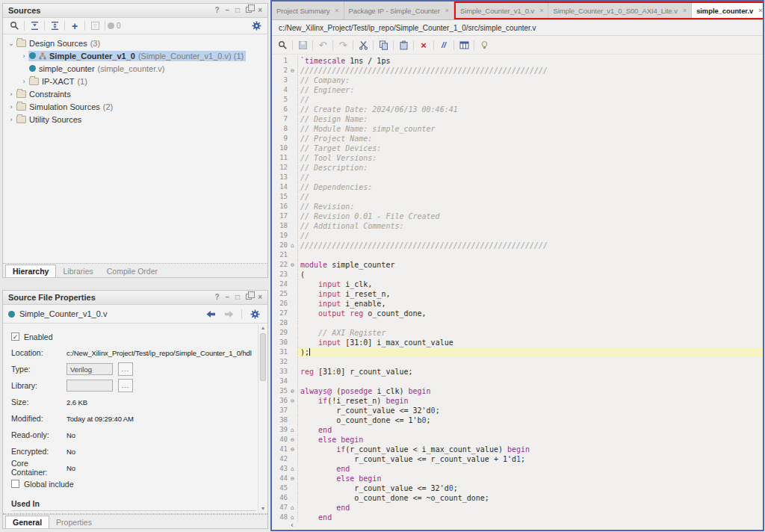 This screenshot has width=765, height=532. What do you see at coordinates (279, 372) in the screenshot?
I see `line-number: 33` at bounding box center [279, 372].